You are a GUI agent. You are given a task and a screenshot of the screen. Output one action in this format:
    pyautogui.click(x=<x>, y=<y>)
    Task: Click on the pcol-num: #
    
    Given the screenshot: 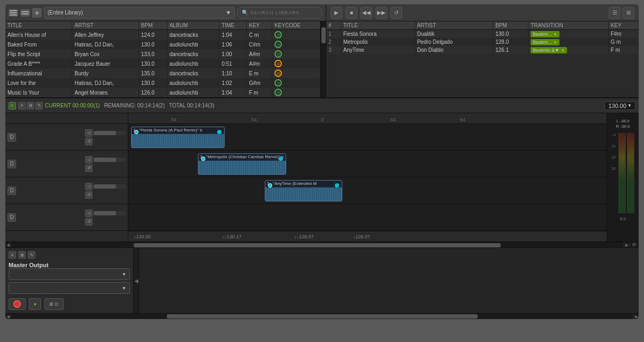 What is the action you would take?
    pyautogui.click(x=334, y=26)
    